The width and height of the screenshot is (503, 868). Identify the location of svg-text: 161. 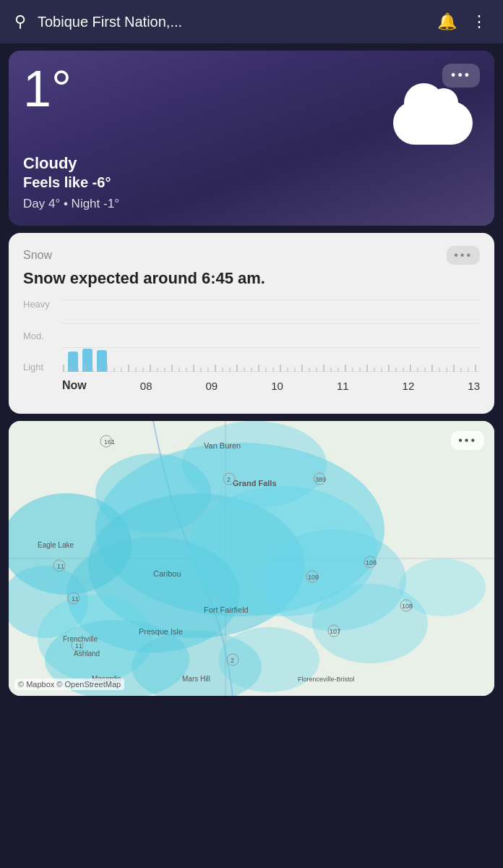
(110, 442).